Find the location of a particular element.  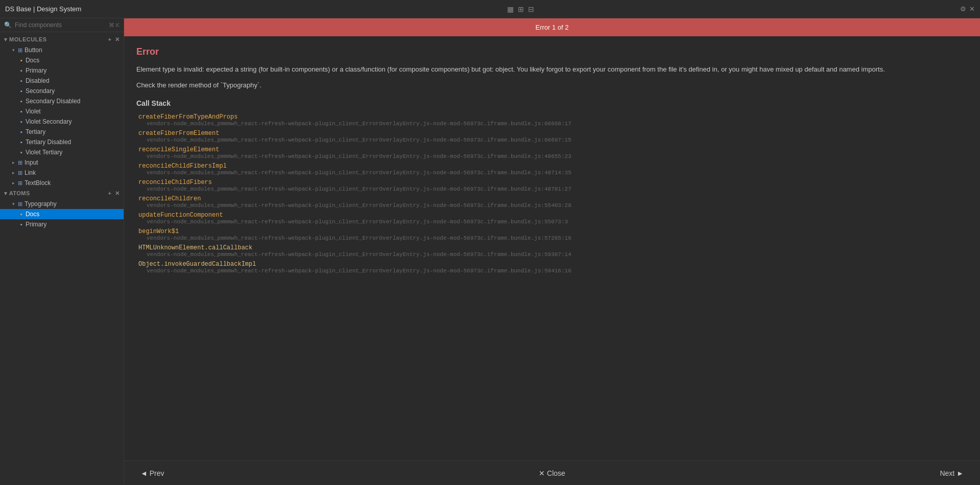

error-title: Error is located at coordinates (552, 52).